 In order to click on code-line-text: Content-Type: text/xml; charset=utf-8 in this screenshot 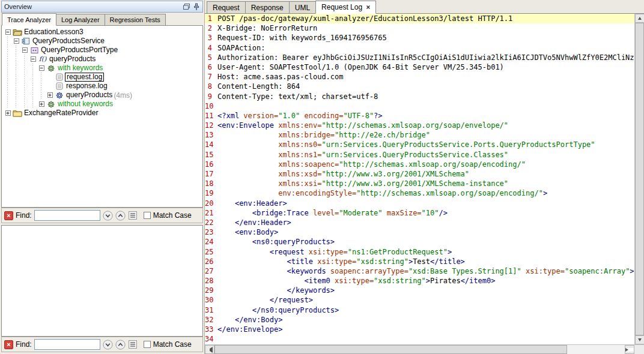, I will do `click(426, 97)`.